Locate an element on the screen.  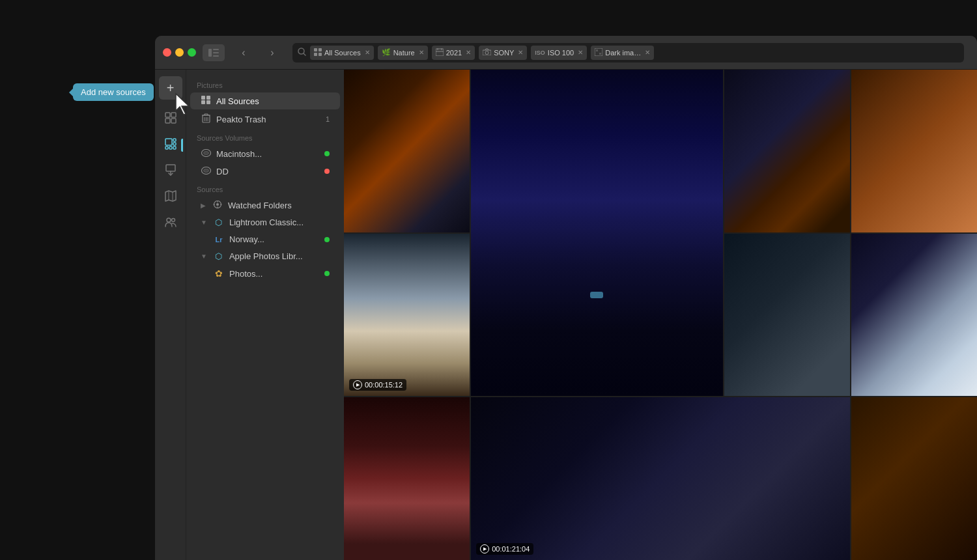
photos-library-icon: ✿ is located at coordinates (219, 273).